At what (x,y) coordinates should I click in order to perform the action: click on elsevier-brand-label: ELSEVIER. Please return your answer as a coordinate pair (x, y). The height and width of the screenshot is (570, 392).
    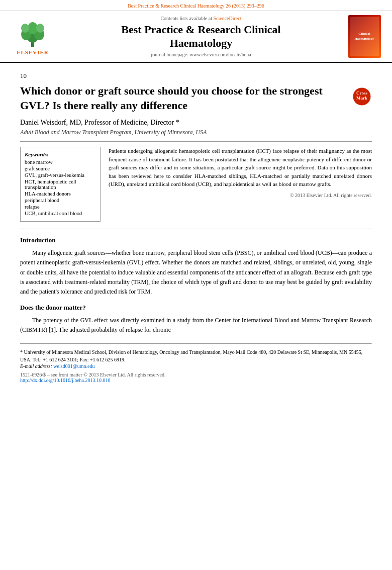
    Looking at the image, I should click on (33, 52).